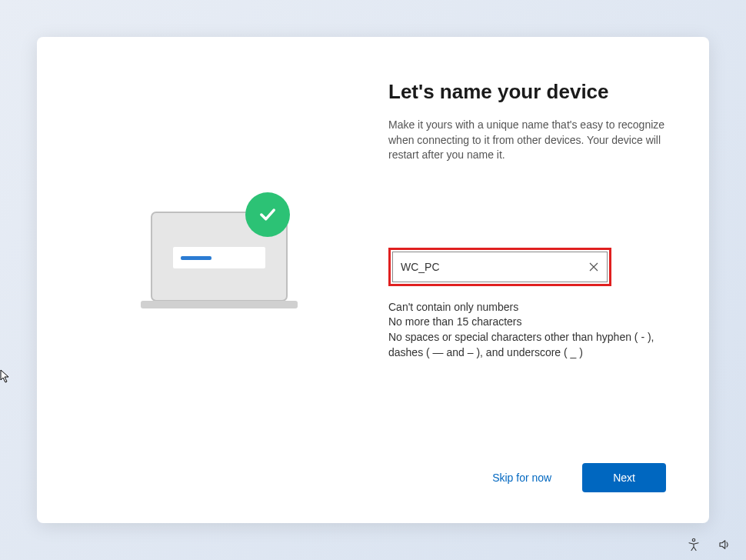  I want to click on laptop-illustration, so click(219, 264).